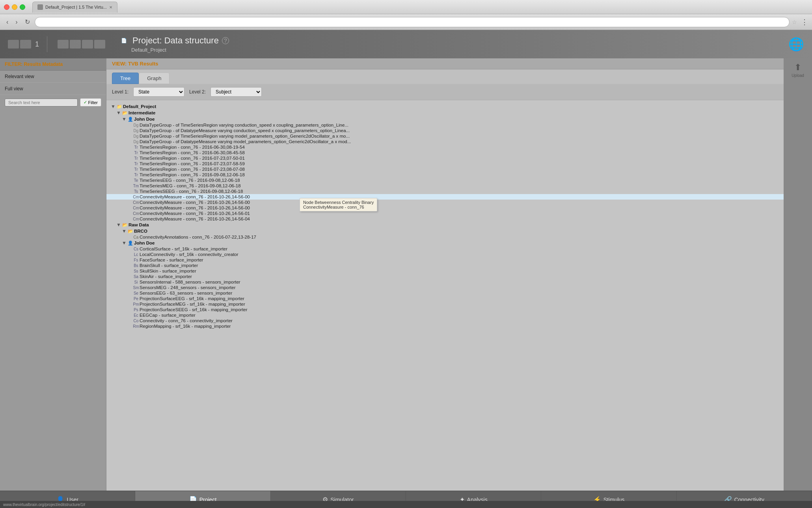  What do you see at coordinates (198, 237) in the screenshot?
I see `ca-label: ConnectivityAnnotations - conn_76 - 2016…` at bounding box center [198, 237].